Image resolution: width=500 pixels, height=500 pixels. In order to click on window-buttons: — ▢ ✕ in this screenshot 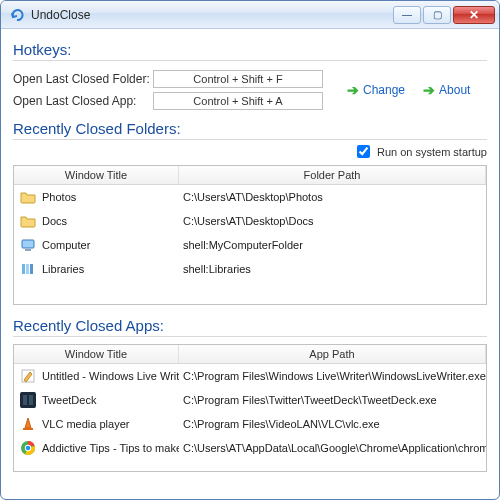, I will do `click(444, 15)`.